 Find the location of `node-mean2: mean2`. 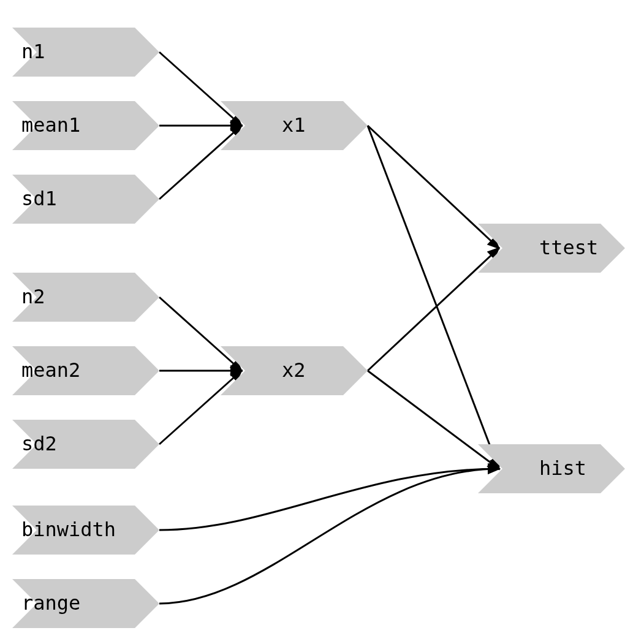

node-mean2: mean2 is located at coordinates (86, 371).